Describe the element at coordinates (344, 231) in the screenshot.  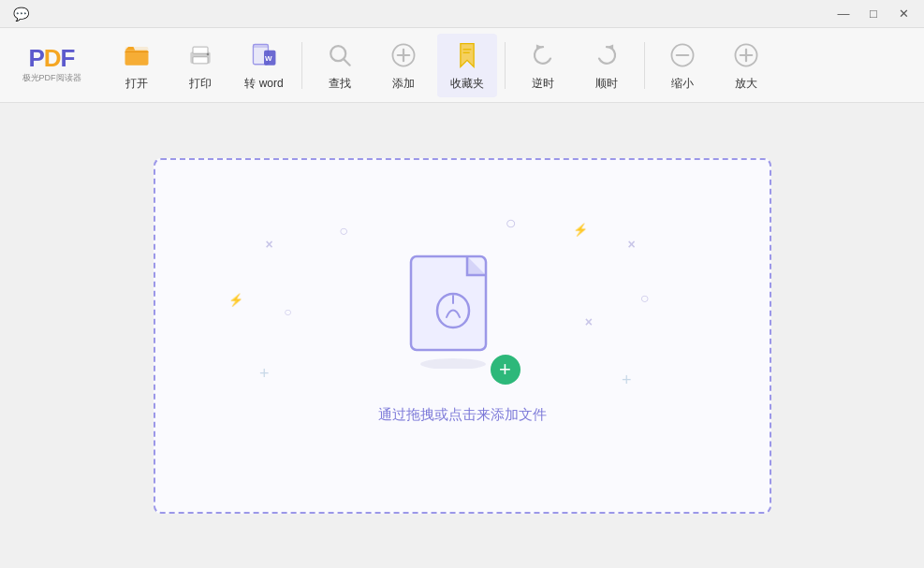
I see `deco-2: ○` at that location.